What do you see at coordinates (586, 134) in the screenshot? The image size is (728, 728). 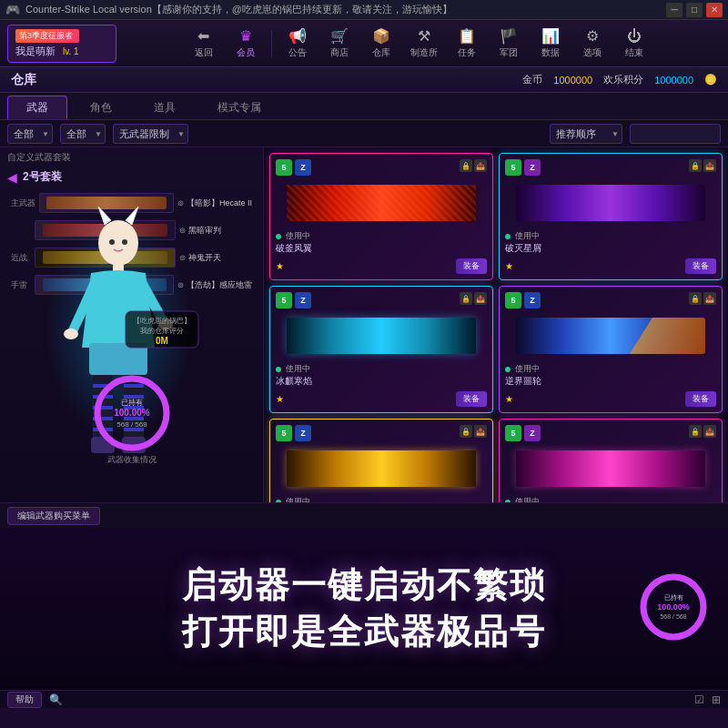 I see `sort-select: 推荐顺序 获取时间` at bounding box center [586, 134].